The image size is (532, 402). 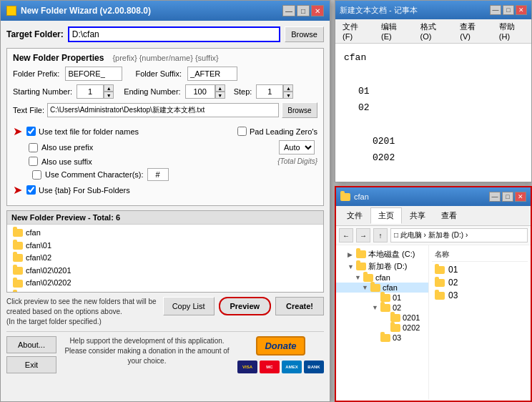 I want to click on np-close-button: ✕, so click(x=521, y=10).